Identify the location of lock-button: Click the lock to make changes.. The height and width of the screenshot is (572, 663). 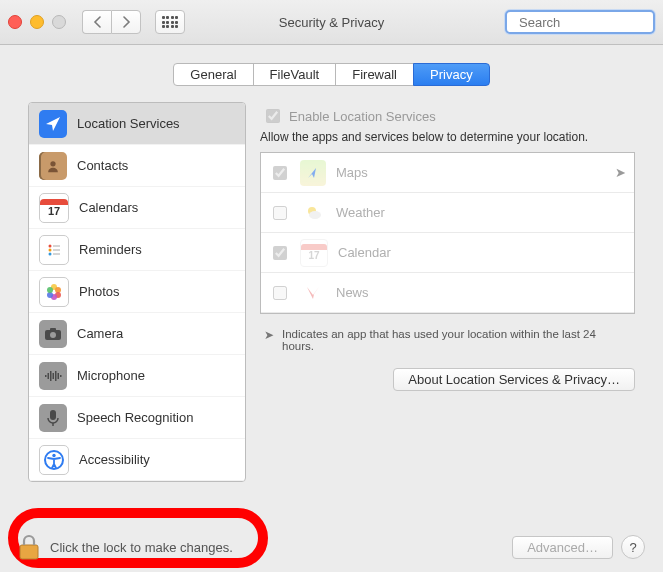
(126, 547).